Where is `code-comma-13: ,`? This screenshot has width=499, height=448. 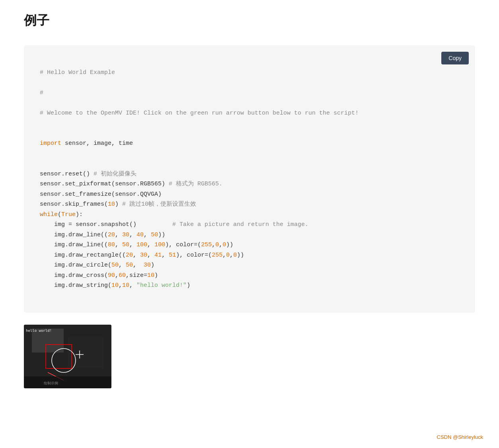 code-comma-13: , is located at coordinates (232, 255).